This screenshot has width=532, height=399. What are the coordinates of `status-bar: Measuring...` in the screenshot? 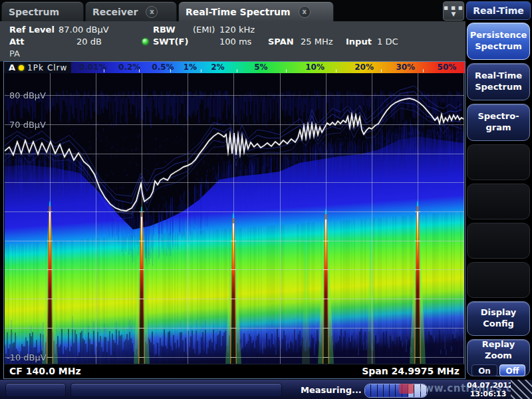 It's located at (266, 390).